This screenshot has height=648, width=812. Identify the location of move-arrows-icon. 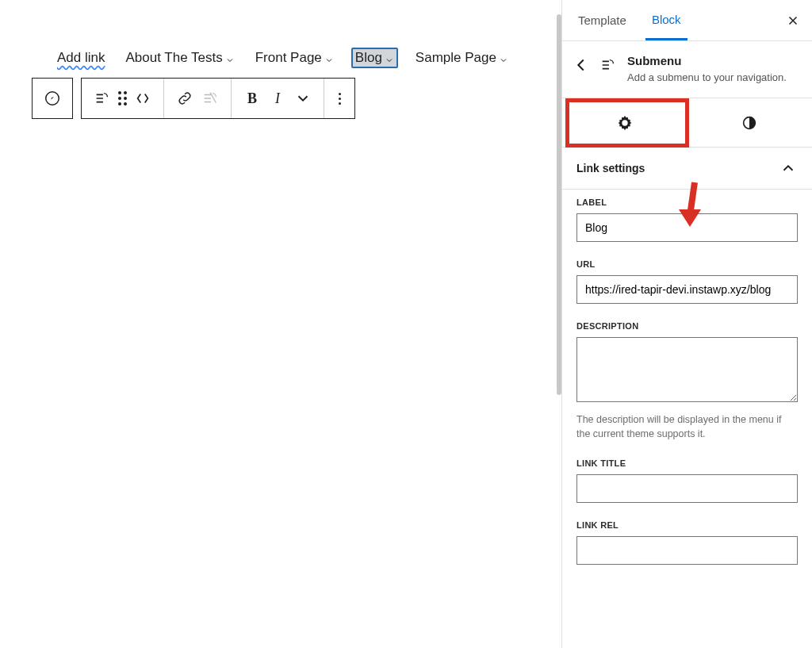
(143, 98).